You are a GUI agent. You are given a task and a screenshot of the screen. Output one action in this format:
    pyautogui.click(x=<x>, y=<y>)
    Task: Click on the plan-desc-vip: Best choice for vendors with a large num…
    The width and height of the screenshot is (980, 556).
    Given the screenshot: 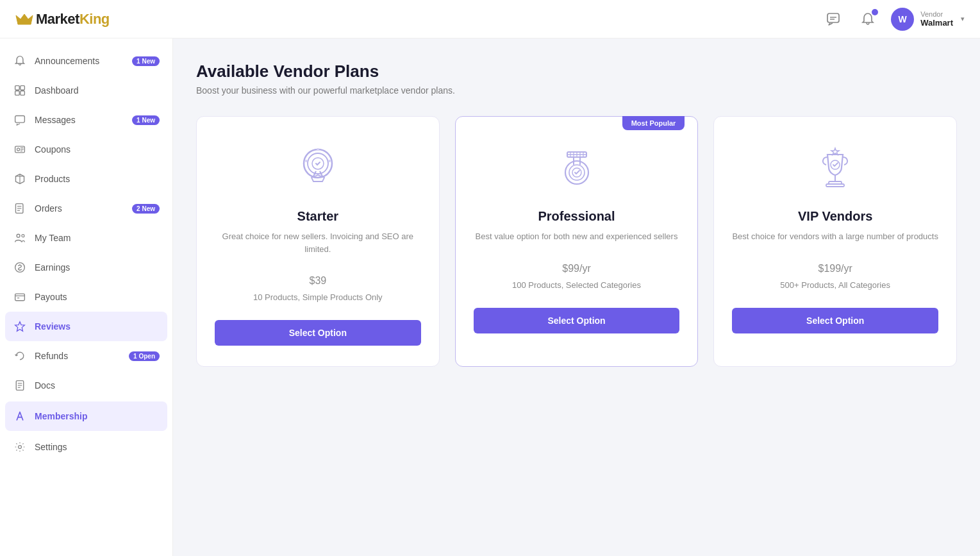 What is the action you would take?
    pyautogui.click(x=835, y=237)
    